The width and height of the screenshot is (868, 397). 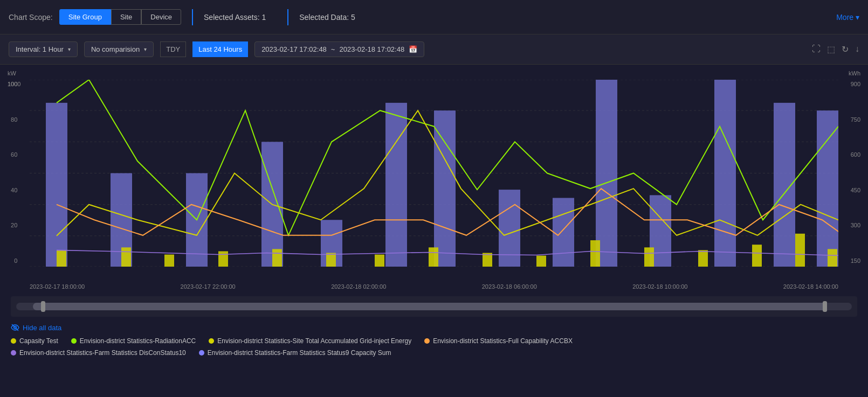 What do you see at coordinates (502, 341) in the screenshot?
I see `legend-label-full-capability: Envision-district Statistics-Full Capabi…` at bounding box center [502, 341].